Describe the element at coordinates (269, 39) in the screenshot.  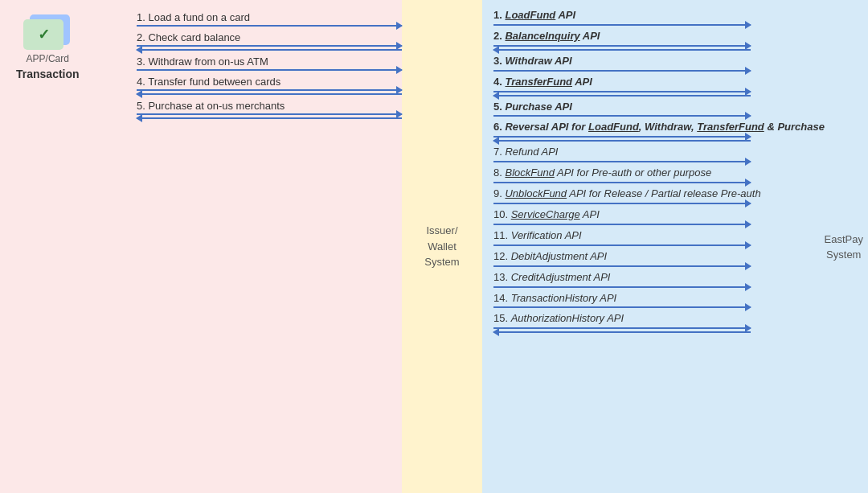
I see `left-flow-item-2: 2. Check card balance` at that location.